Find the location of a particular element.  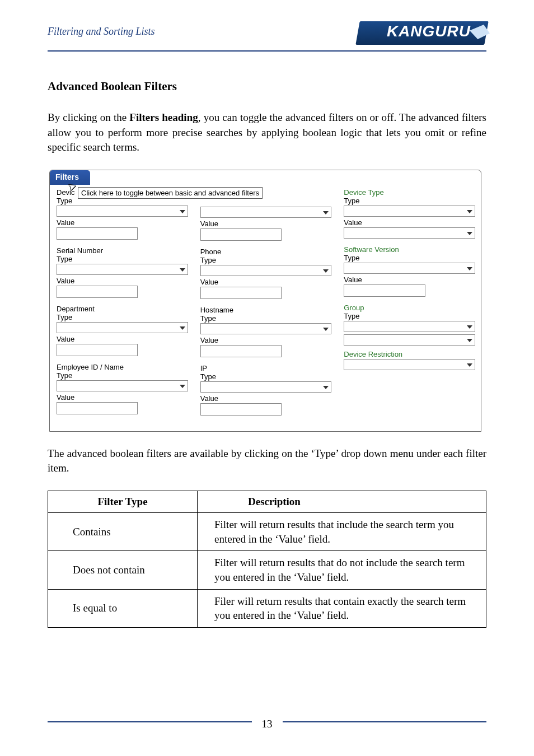

filter-col2-slot1-value-label: Value is located at coordinates (266, 224).